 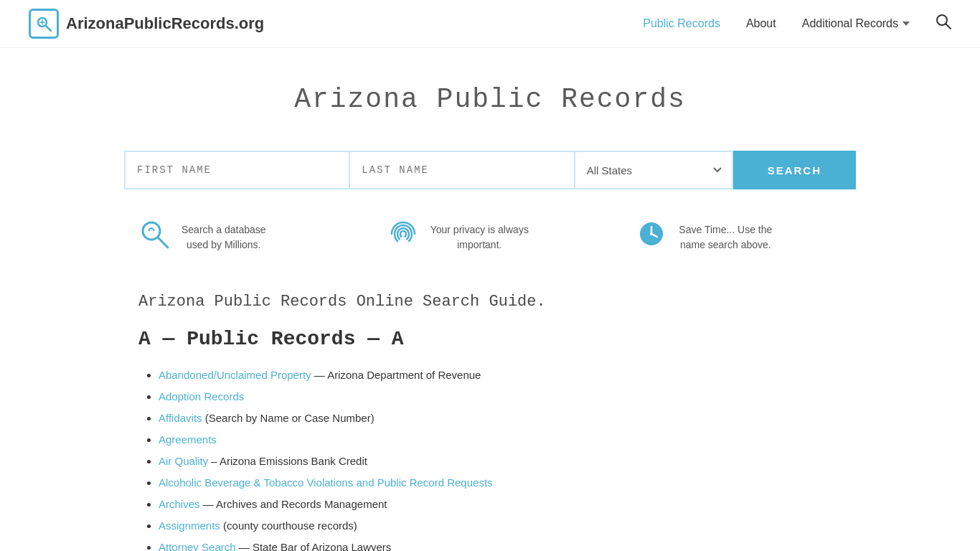 I want to click on features-row: Search a databaseused by Millions. Your …, so click(x=490, y=248).